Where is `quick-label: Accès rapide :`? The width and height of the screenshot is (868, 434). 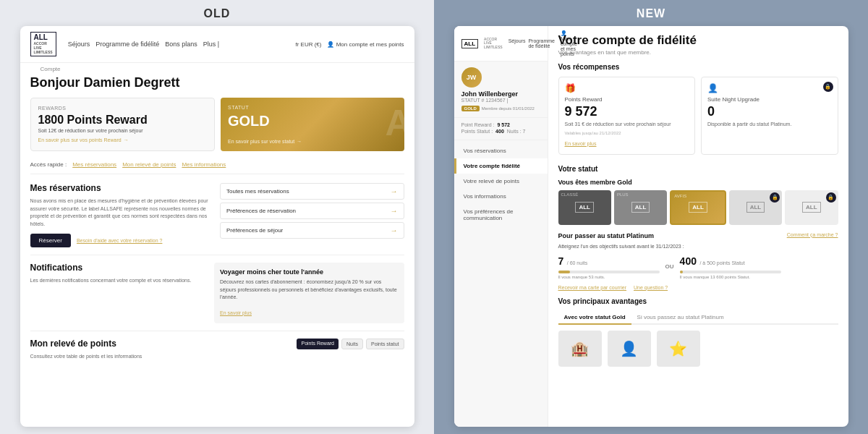
quick-label: Accès rapide : is located at coordinates (49, 165).